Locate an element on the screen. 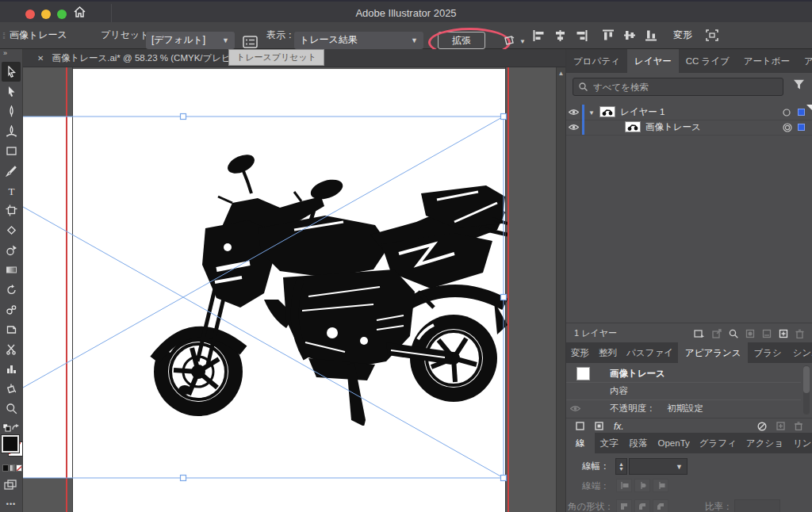 The width and height of the screenshot is (812, 512). align-center-button is located at coordinates (560, 35).